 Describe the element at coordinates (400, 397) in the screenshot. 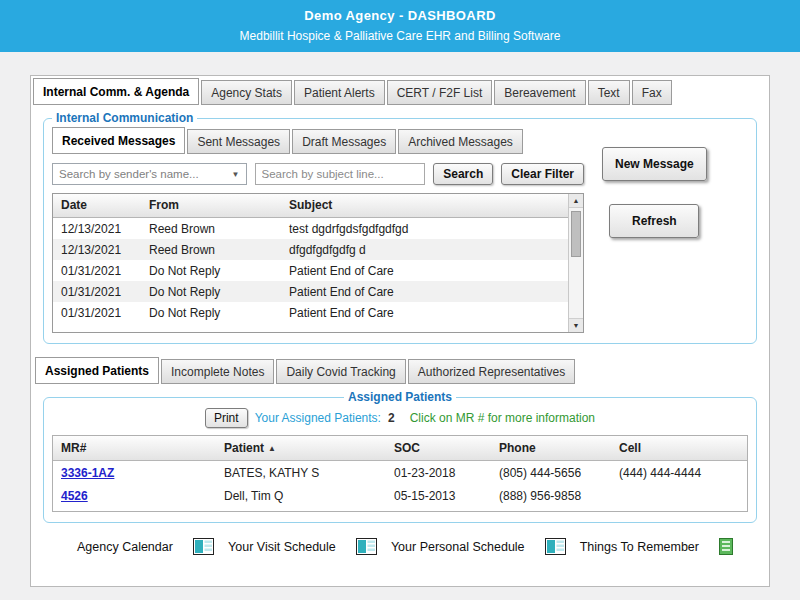

I see `assigned-patients-legend: Assigned Patients` at that location.